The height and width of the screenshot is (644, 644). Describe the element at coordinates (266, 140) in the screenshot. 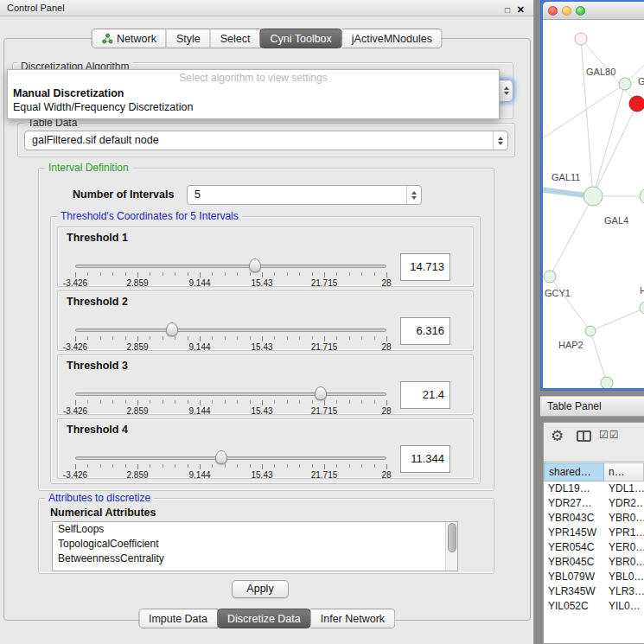

I see `table-data-combobox: galFiltered.sif default node` at that location.